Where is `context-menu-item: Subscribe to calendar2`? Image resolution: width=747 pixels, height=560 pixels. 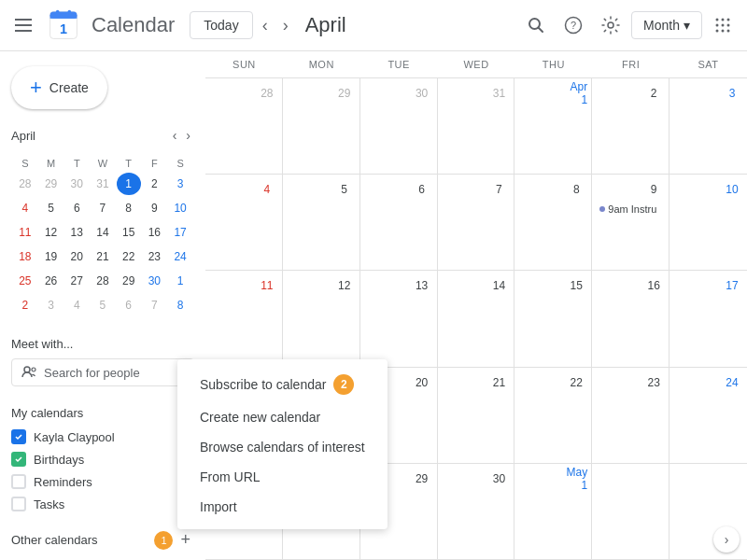
context-menu-item: Subscribe to calendar2 is located at coordinates (282, 385).